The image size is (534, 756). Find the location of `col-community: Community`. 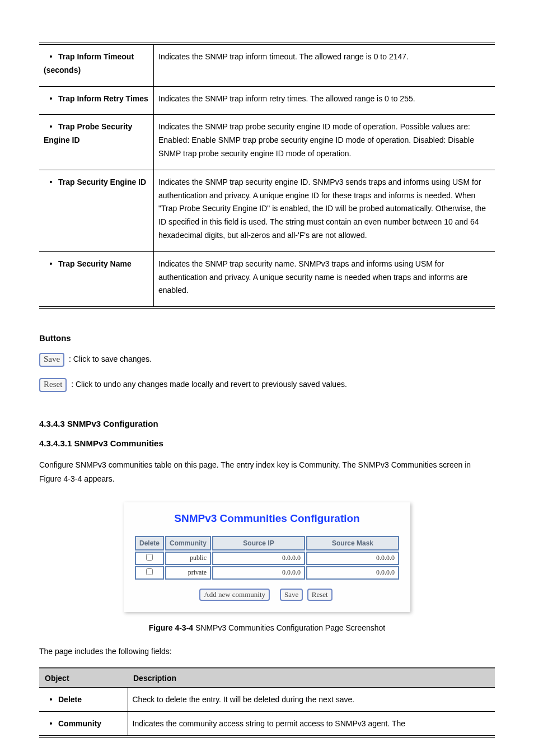

col-community: Community is located at coordinates (188, 543).